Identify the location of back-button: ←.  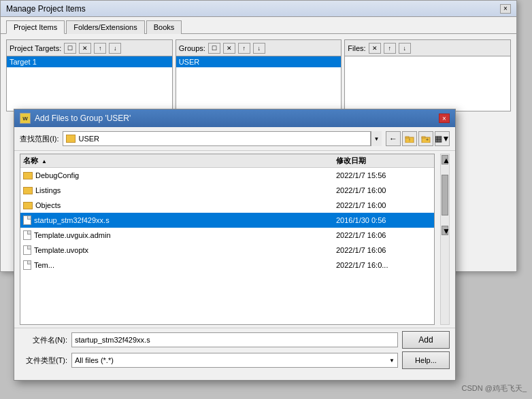
(393, 139).